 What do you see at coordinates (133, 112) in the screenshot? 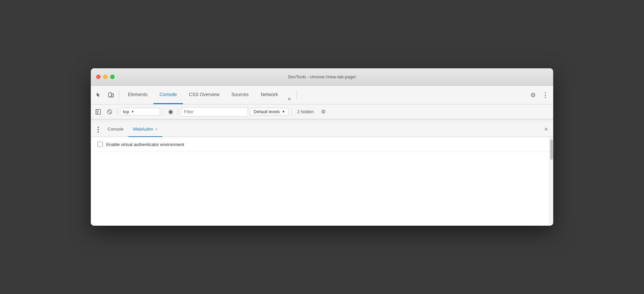
I see `context-dropdown-icon: ▼` at bounding box center [133, 112].